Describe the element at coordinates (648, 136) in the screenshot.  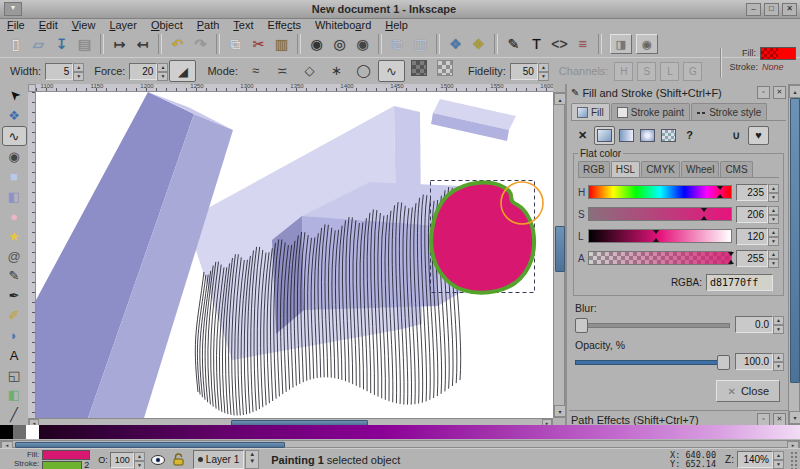
I see `radial-gradient-button` at that location.